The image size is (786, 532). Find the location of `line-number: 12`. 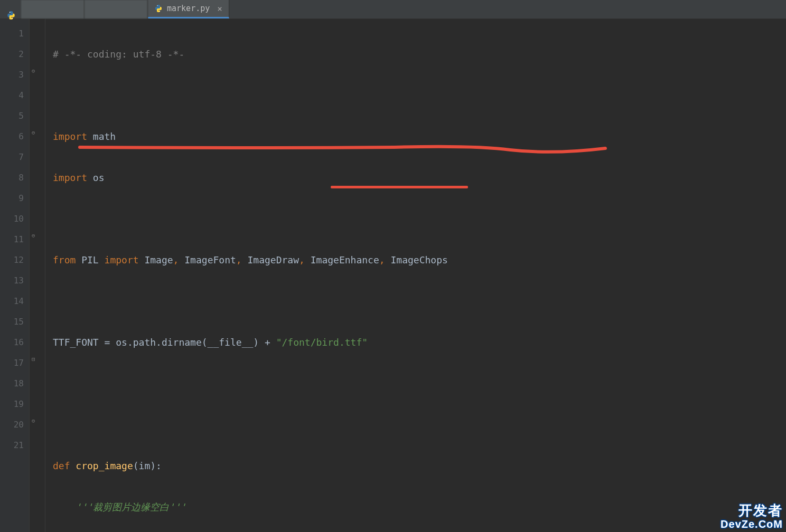

line-number: 12 is located at coordinates (13, 260).